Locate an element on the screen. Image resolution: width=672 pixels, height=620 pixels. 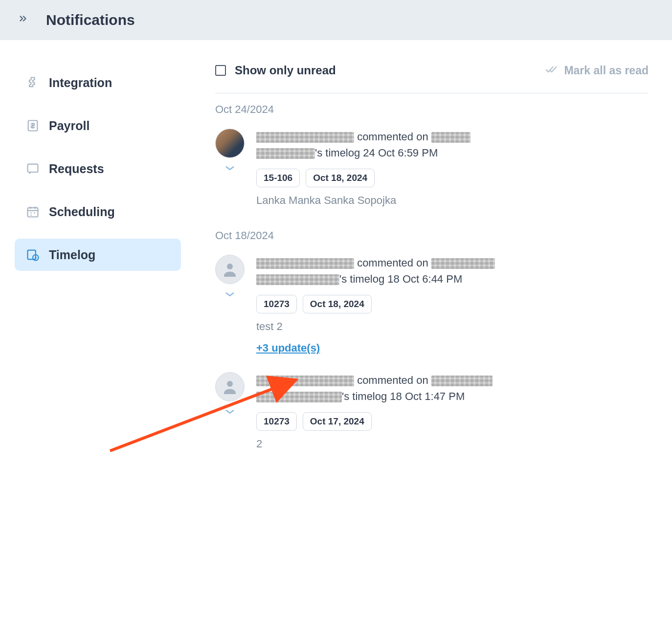
sidebar-item-timelog: Timelog is located at coordinates (98, 255).